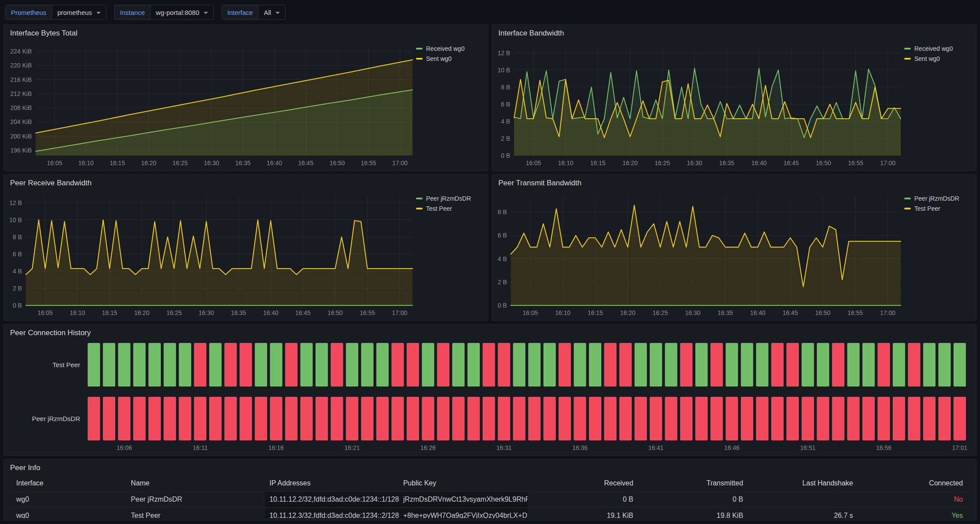  Describe the element at coordinates (246, 32) in the screenshot. I see `panel-title-interface-bytes-total: Interface Bytes Total` at that location.